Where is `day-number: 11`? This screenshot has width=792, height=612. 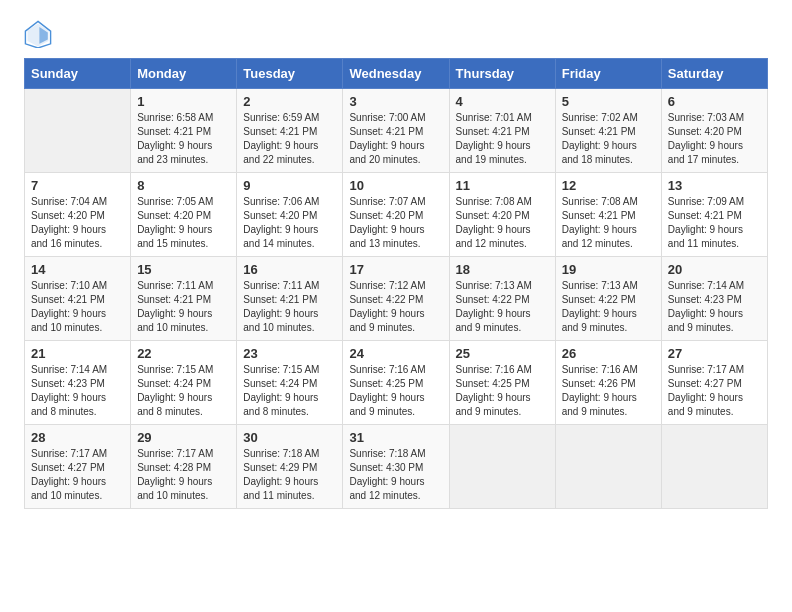 day-number: 11 is located at coordinates (502, 186).